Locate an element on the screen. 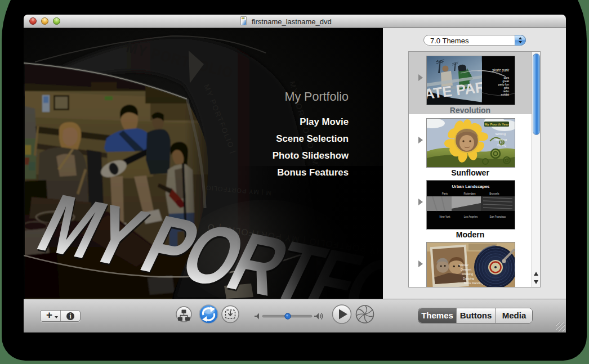 This screenshot has height=364, width=589. svg-text: exhibit is located at coordinates (506, 95).